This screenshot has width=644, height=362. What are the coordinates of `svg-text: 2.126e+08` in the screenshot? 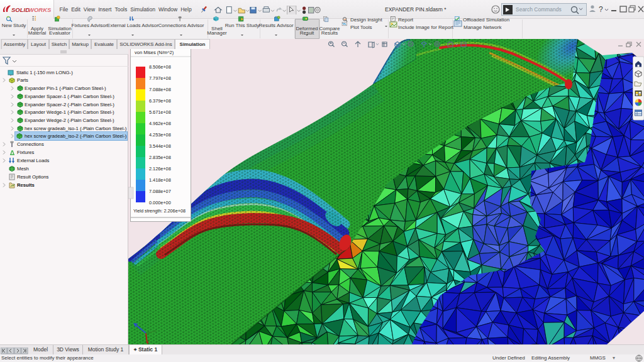 It's located at (160, 168).